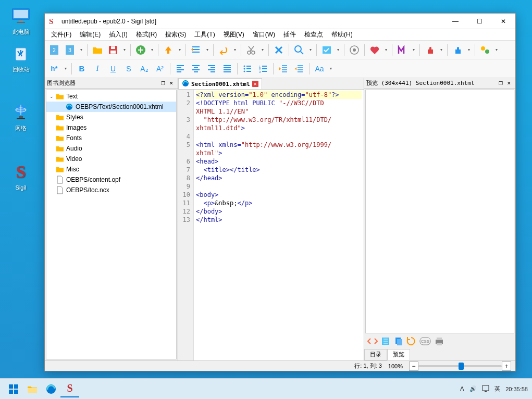 The image size is (532, 399). What do you see at coordinates (411, 342) in the screenshot?
I see `refresh-icon` at bounding box center [411, 342].